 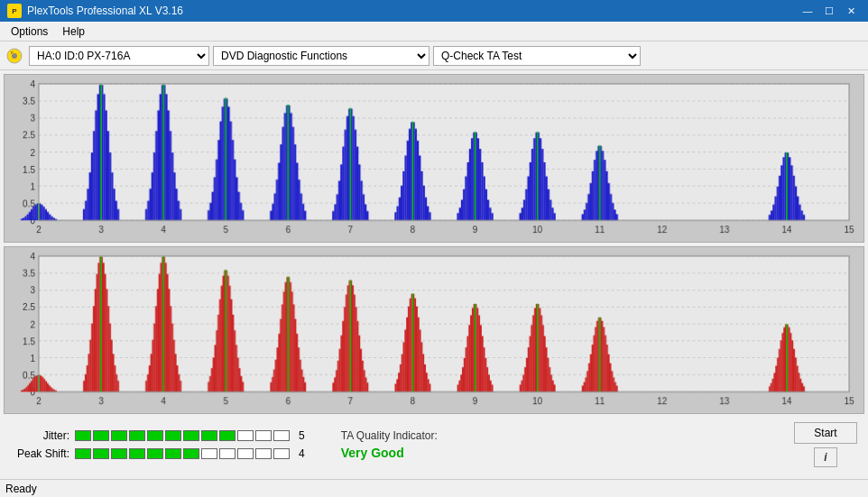 What do you see at coordinates (119, 56) in the screenshot?
I see `drive-selector: HA:0 ID:0 PX-716A` at bounding box center [119, 56].